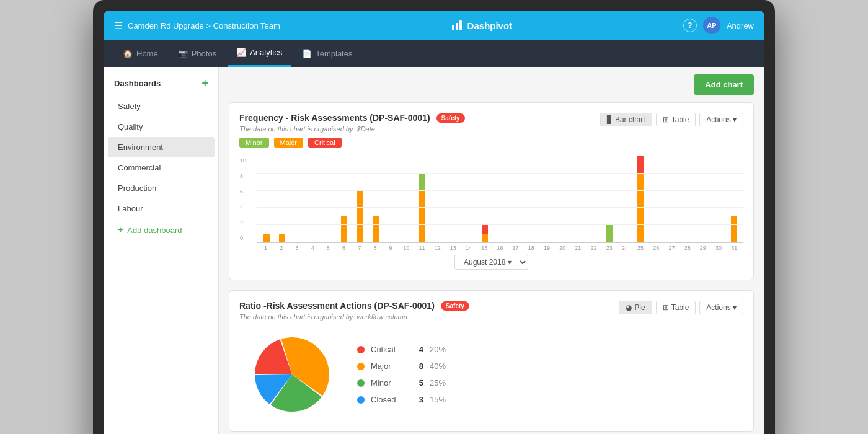  What do you see at coordinates (266, 52) in the screenshot?
I see `nav-label-analytics: Analytics` at bounding box center [266, 52].